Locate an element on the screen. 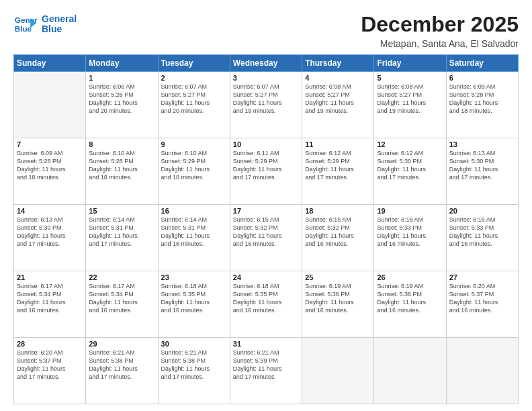 The height and width of the screenshot is (411, 532). day-number: 25 is located at coordinates (338, 277).